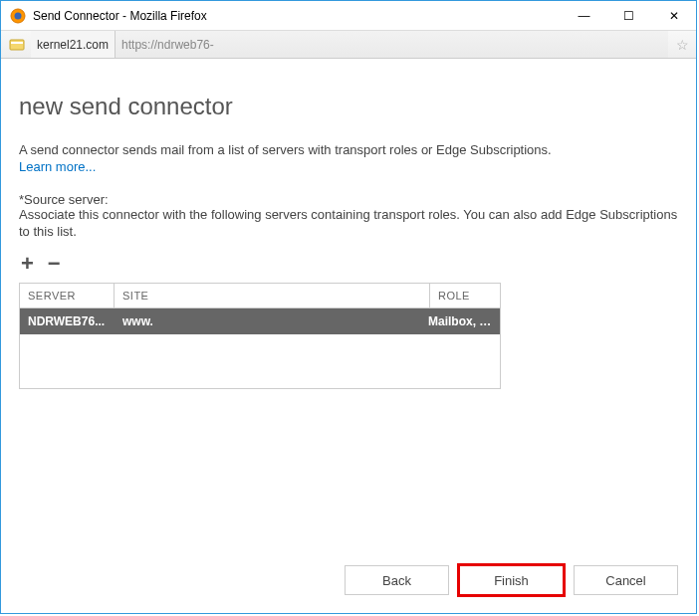 This screenshot has height=616, width=699. I want to click on source-server-desc: Associate this connector with the follow…, so click(349, 224).